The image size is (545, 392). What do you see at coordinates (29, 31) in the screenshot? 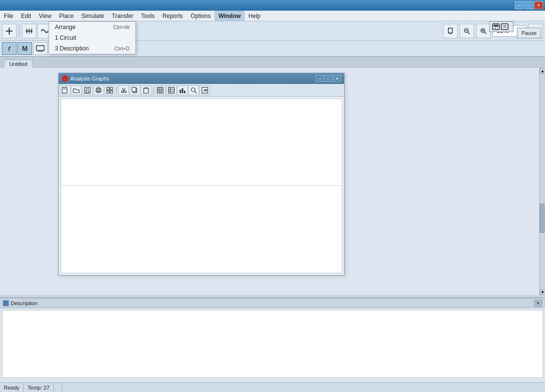
I see `horizontal-wire-button` at bounding box center [29, 31].